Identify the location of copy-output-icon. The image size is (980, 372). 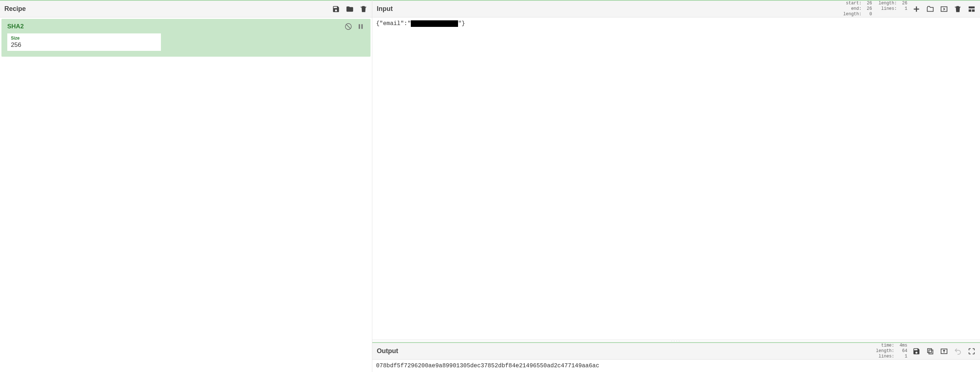
(931, 351).